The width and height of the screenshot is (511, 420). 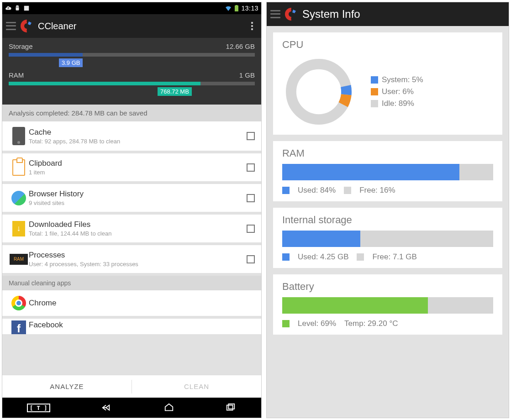 What do you see at coordinates (388, 84) in the screenshot?
I see `cpu-panel: CPU System: 5% User: 6% Idle: 89%` at bounding box center [388, 84].